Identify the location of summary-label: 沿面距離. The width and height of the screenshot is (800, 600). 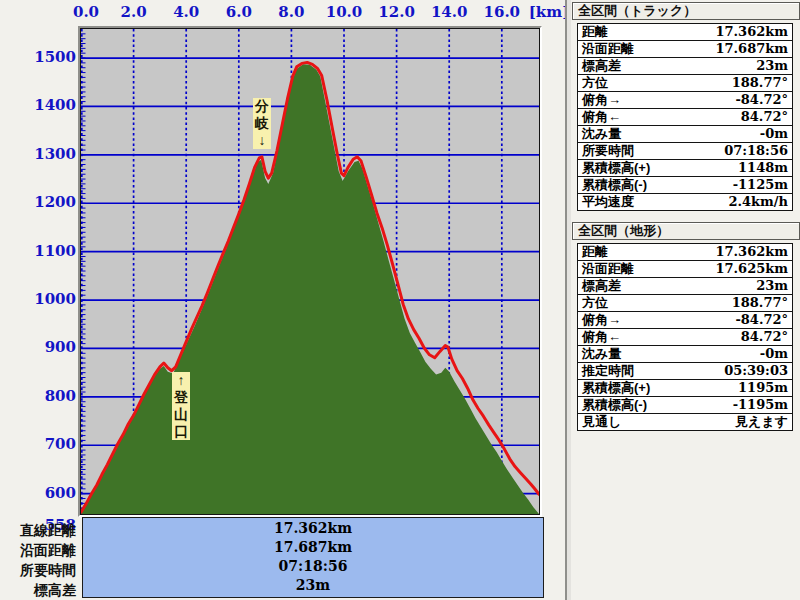
(38, 550).